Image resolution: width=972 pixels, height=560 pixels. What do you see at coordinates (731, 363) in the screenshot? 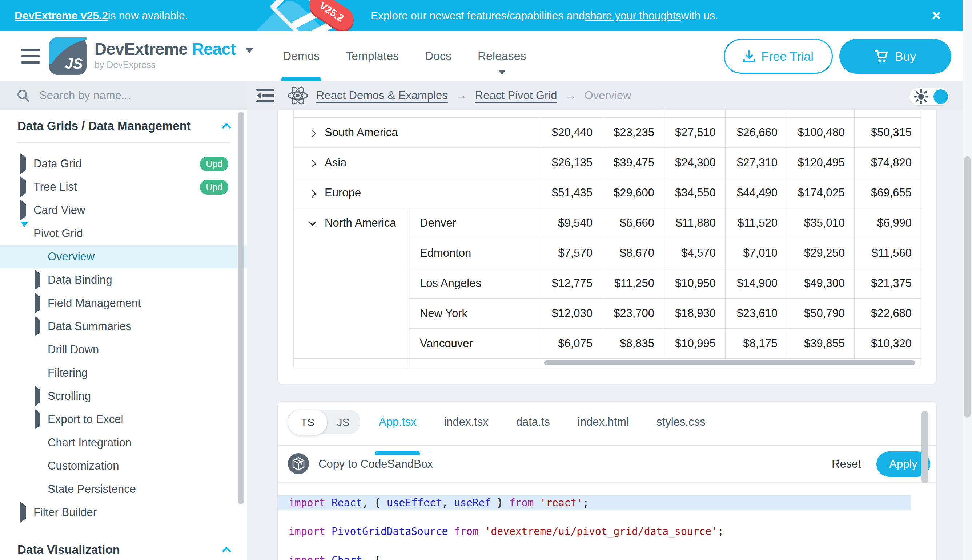
I see `pivot-hscrollbar` at bounding box center [731, 363].